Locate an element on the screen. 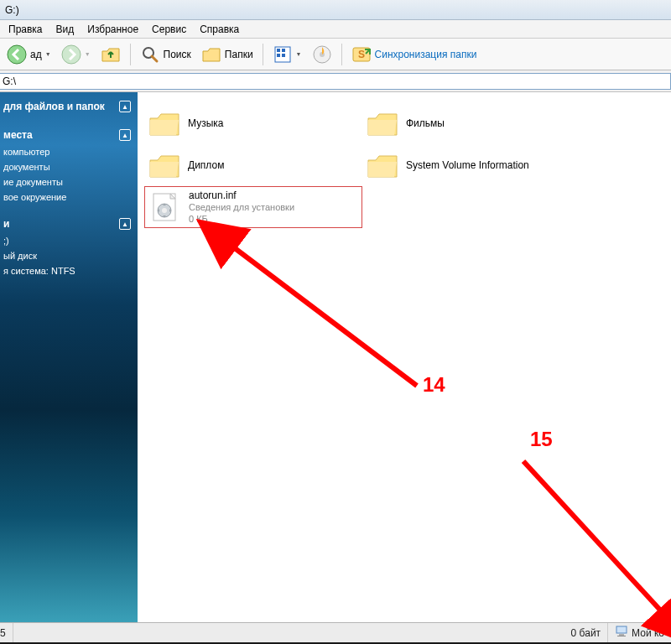 The width and height of the screenshot is (671, 644). file-name: autorun.inf is located at coordinates (242, 196).